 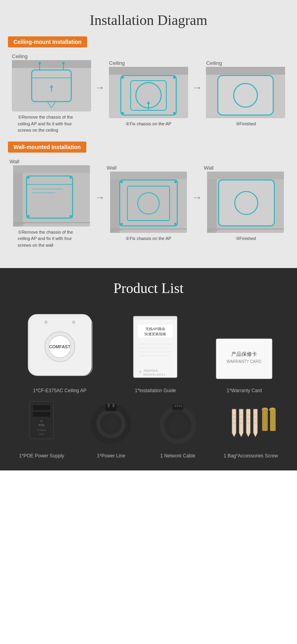 What do you see at coordinates (42, 456) in the screenshot?
I see `poe-caption: 1*POE Power Supply` at bounding box center [42, 456].